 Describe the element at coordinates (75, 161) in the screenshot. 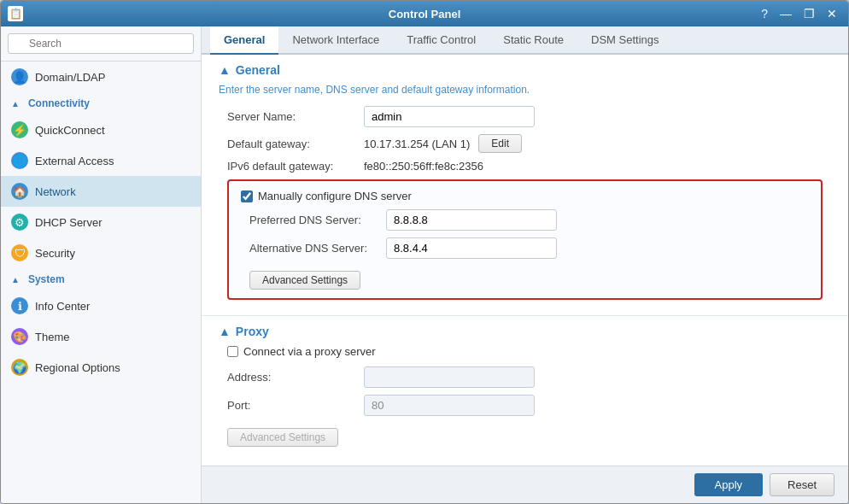

I see `sidebar-label-external-access: External Access` at that location.